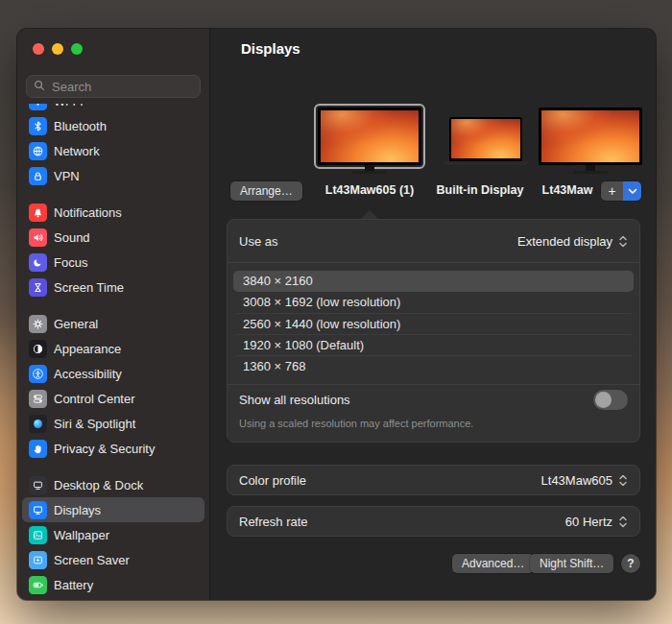  What do you see at coordinates (72, 238) in the screenshot?
I see `sidebar-item-label: Sound` at bounding box center [72, 238].